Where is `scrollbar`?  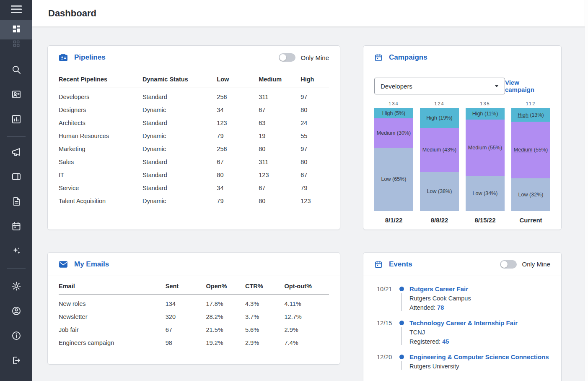
scrollbar is located at coordinates (586, 190).